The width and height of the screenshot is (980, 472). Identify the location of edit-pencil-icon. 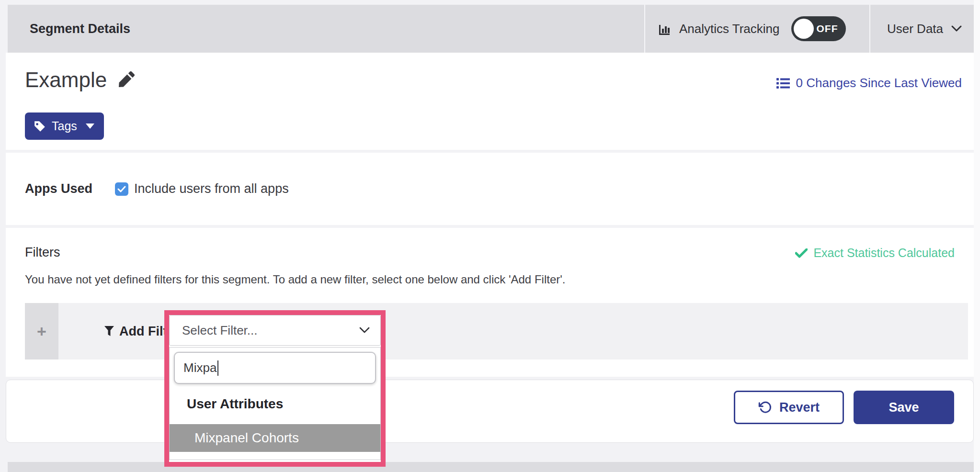
(126, 80).